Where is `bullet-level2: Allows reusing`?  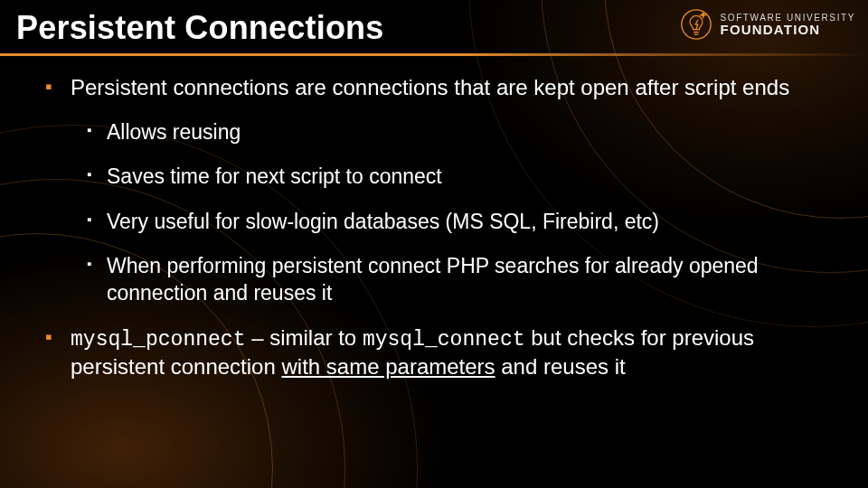
bullet-level2: Allows reusing is located at coordinates (459, 132).